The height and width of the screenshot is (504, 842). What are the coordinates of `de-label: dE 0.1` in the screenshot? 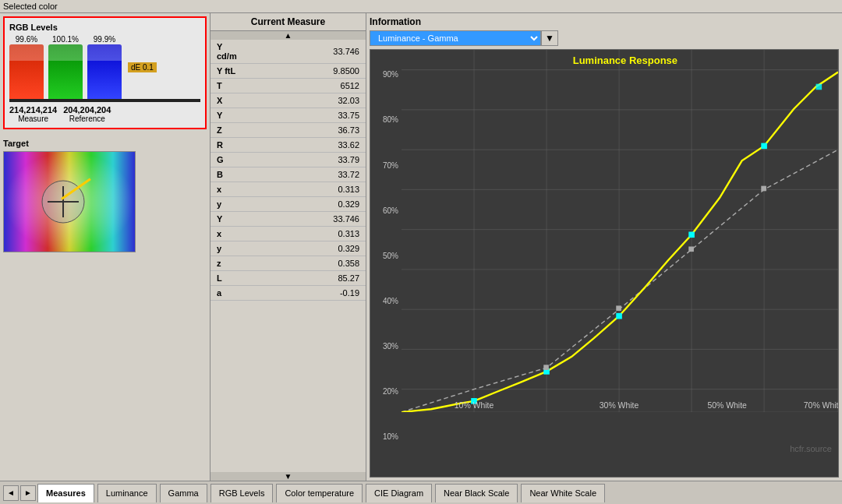 It's located at (142, 67).